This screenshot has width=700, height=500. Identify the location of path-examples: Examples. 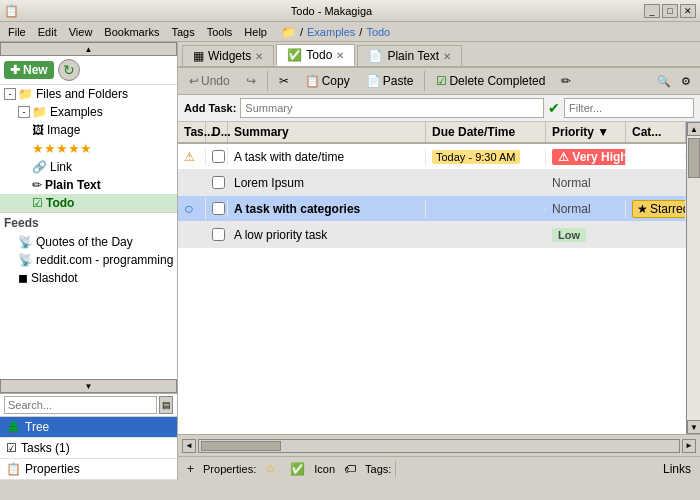
(331, 32).